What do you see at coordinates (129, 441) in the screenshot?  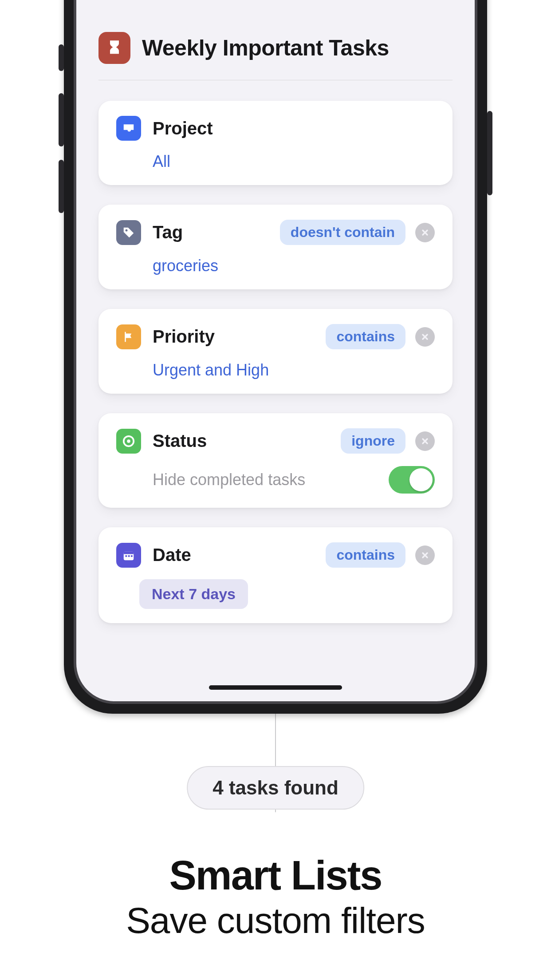 I see `target-icon` at bounding box center [129, 441].